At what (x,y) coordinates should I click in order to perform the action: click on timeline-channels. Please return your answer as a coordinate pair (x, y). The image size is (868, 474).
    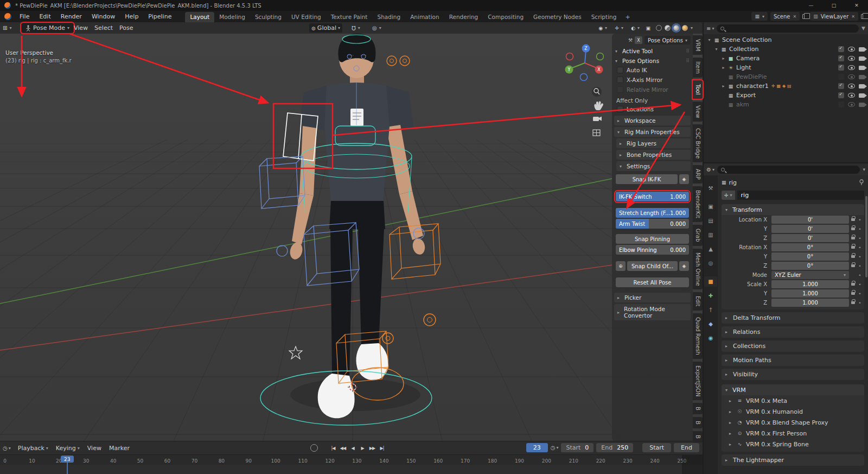
    Looking at the image, I should click on (352, 469).